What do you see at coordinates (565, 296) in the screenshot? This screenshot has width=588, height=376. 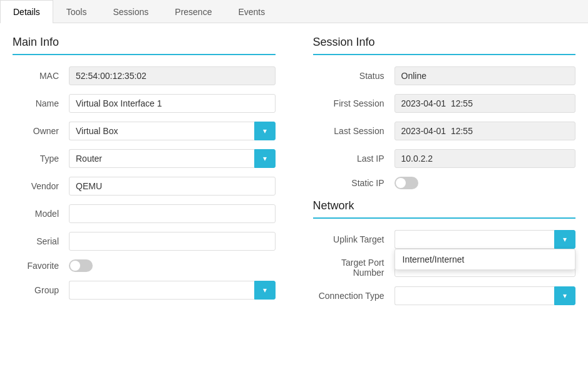 I see `connection-type-dropdown-btn: ▾` at bounding box center [565, 296].